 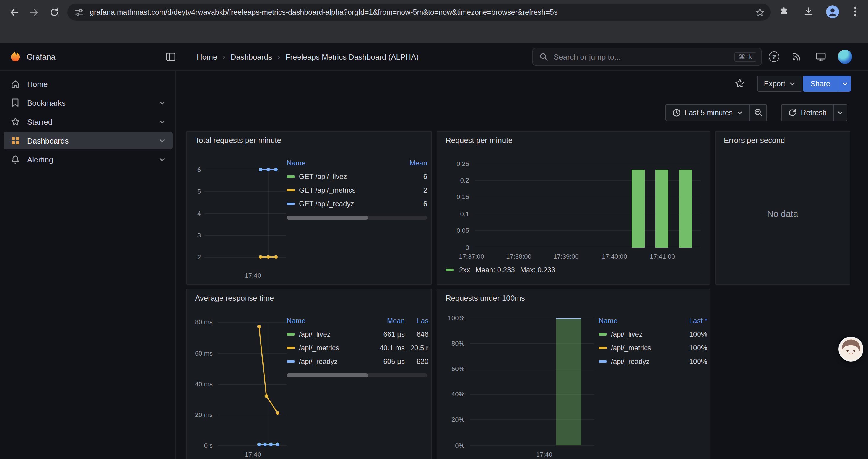 What do you see at coordinates (40, 160) in the screenshot?
I see `sidebar-item-label: Alerting` at bounding box center [40, 160].